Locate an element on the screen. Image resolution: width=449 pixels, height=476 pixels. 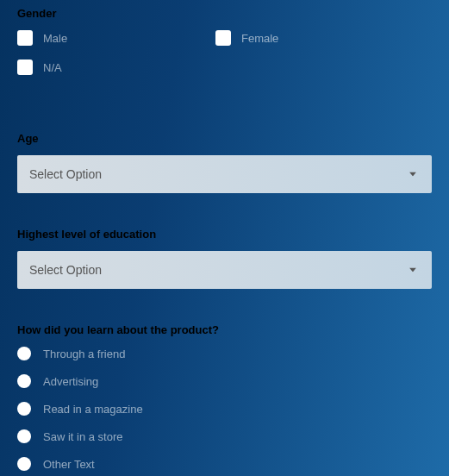
checkbox-female: Female is located at coordinates (315, 38).